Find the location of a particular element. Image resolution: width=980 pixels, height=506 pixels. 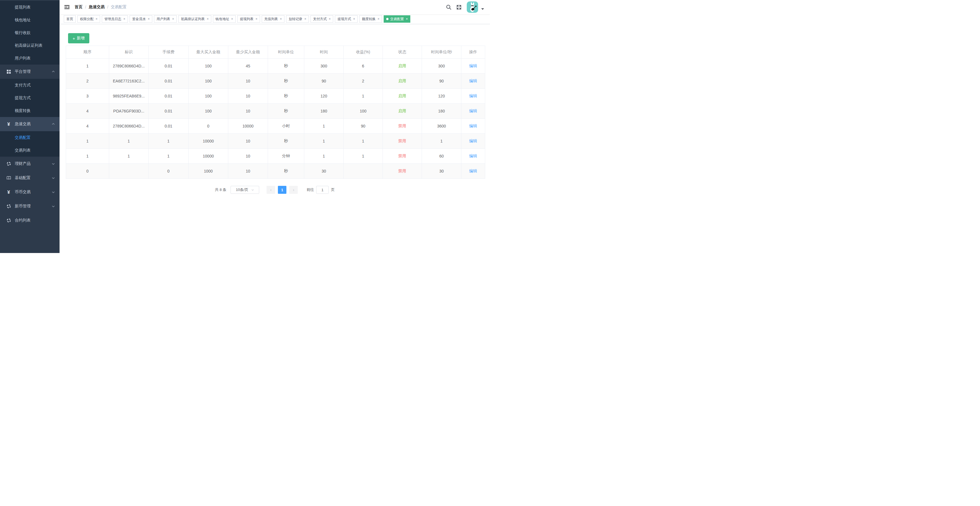

sidebar-item: 交易列表 is located at coordinates (30, 151).